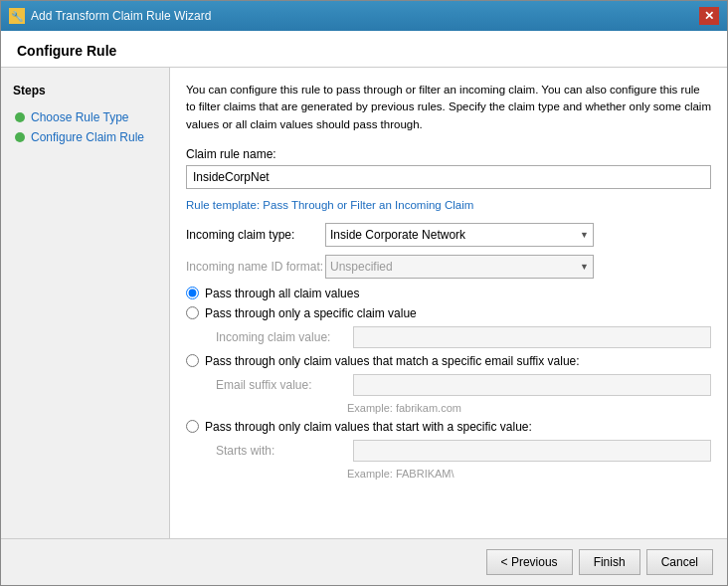  I want to click on incoming-claim-type-wrapper: Inside Corporate Network, so click(459, 235).